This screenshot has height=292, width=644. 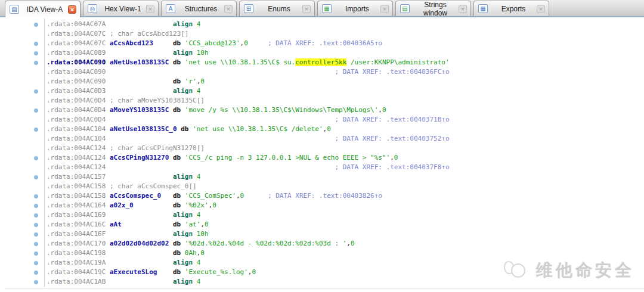 What do you see at coordinates (200, 52) in the screenshot?
I see `code-segment-num: 10h` at bounding box center [200, 52].